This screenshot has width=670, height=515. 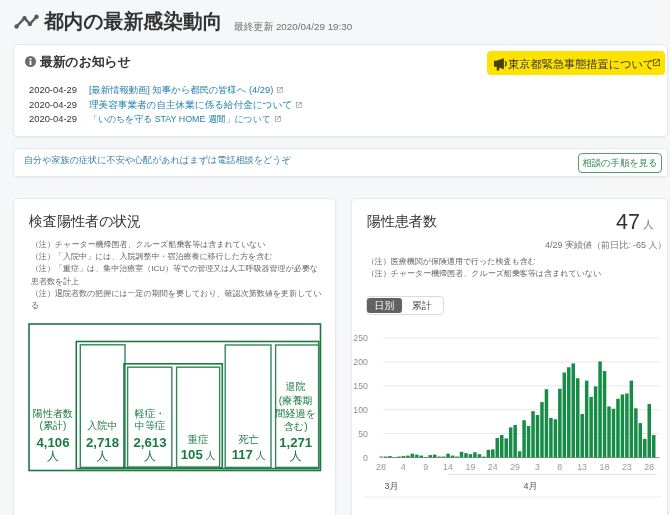 What do you see at coordinates (150, 426) in the screenshot?
I see `svg-text: 中等症` at bounding box center [150, 426].